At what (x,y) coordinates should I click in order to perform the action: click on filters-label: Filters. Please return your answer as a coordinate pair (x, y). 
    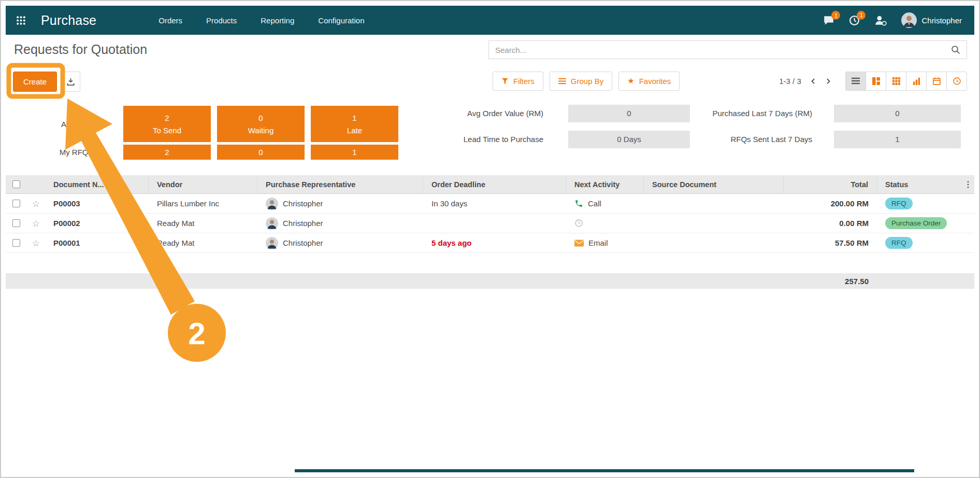
    Looking at the image, I should click on (524, 81).